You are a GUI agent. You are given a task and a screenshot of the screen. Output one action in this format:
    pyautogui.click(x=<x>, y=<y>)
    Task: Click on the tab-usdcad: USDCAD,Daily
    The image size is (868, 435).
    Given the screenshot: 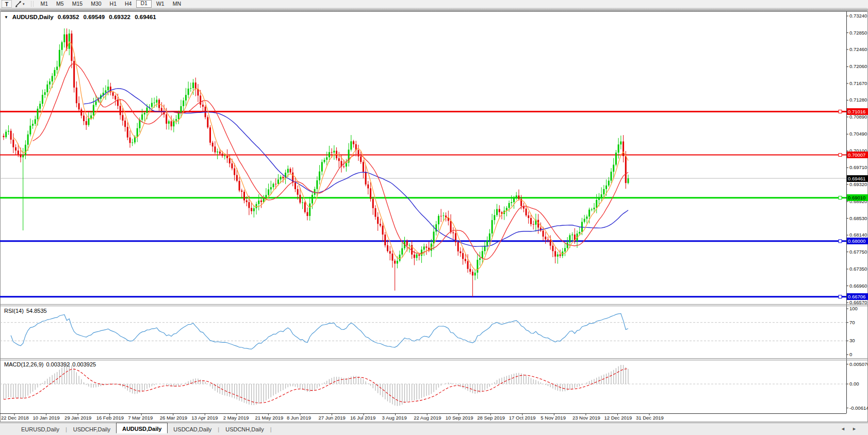 What is the action you would take?
    pyautogui.click(x=192, y=429)
    